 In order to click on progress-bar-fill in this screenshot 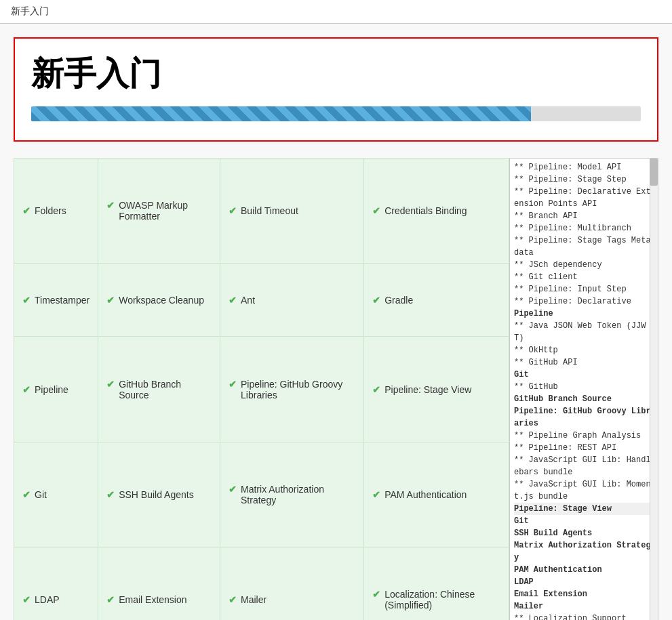, I will do `click(281, 114)`.